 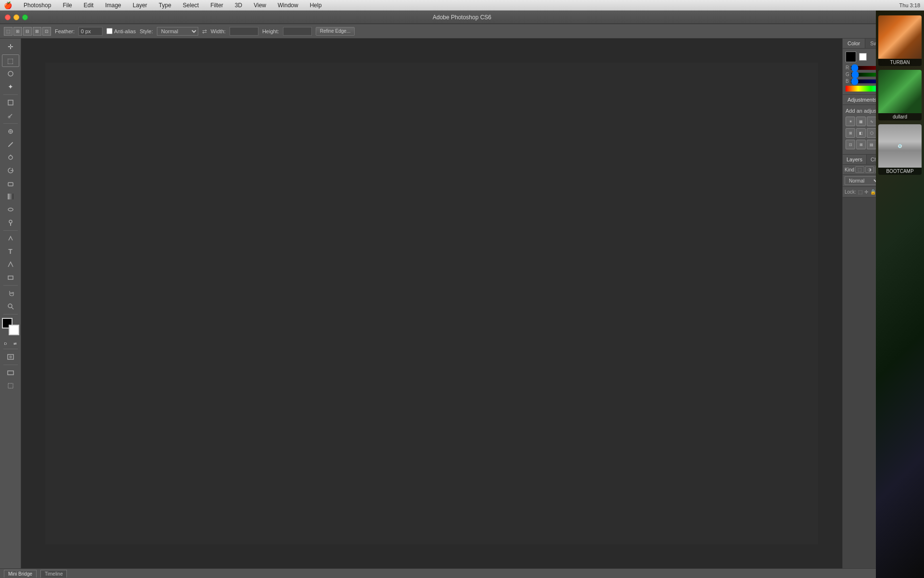 I want to click on path-selection-tool, so click(x=11, y=264).